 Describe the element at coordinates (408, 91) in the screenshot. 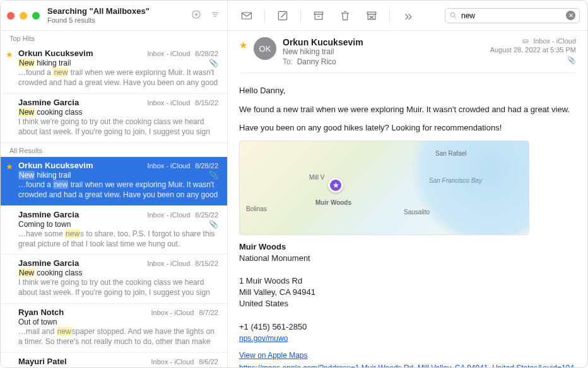

I see `body-greeting: Hello Danny,` at that location.